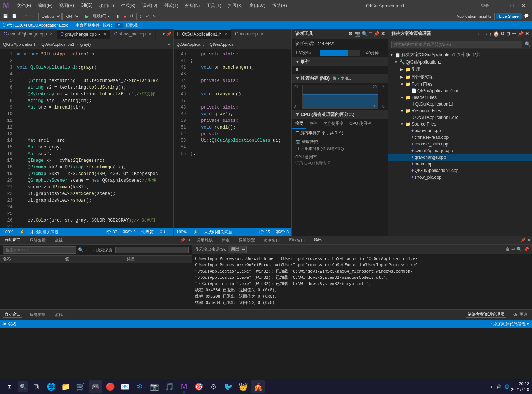 This screenshot has height=394, width=532. What do you see at coordinates (133, 34) in the screenshot?
I see `tab-show-pic: C show_pic.cpp ✕` at bounding box center [133, 34].